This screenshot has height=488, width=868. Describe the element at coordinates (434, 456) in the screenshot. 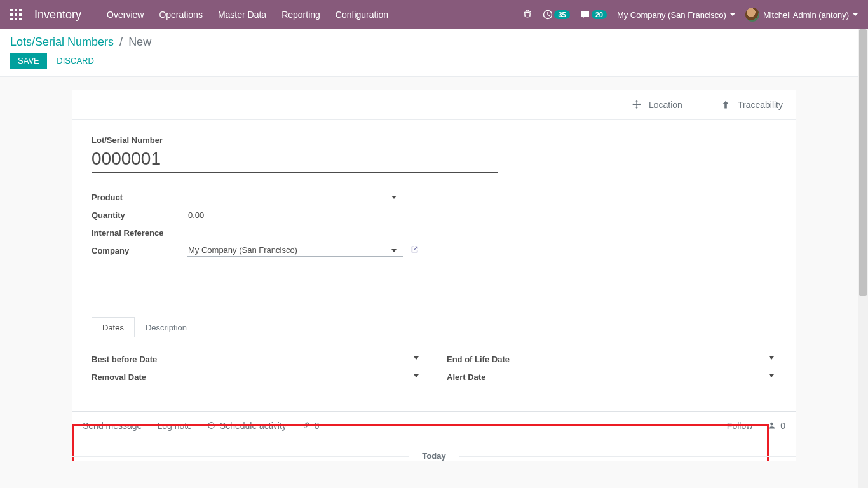

I see `today-separator: Today` at that location.